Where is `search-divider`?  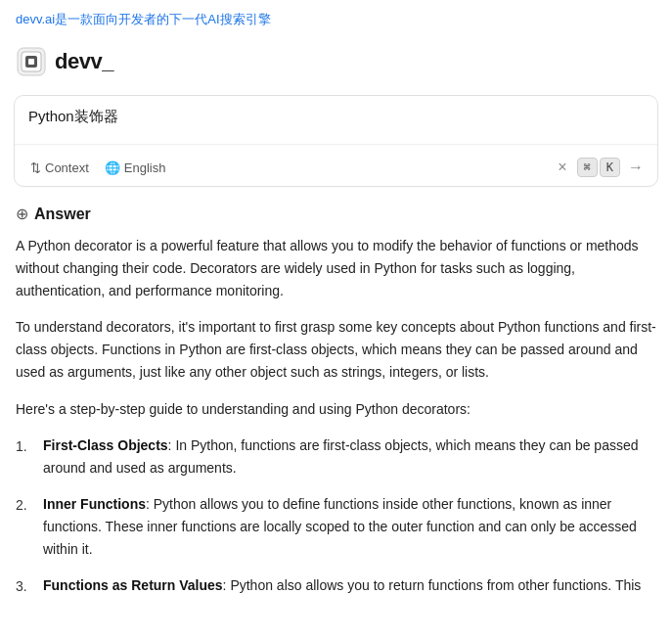
search-divider is located at coordinates (336, 145).